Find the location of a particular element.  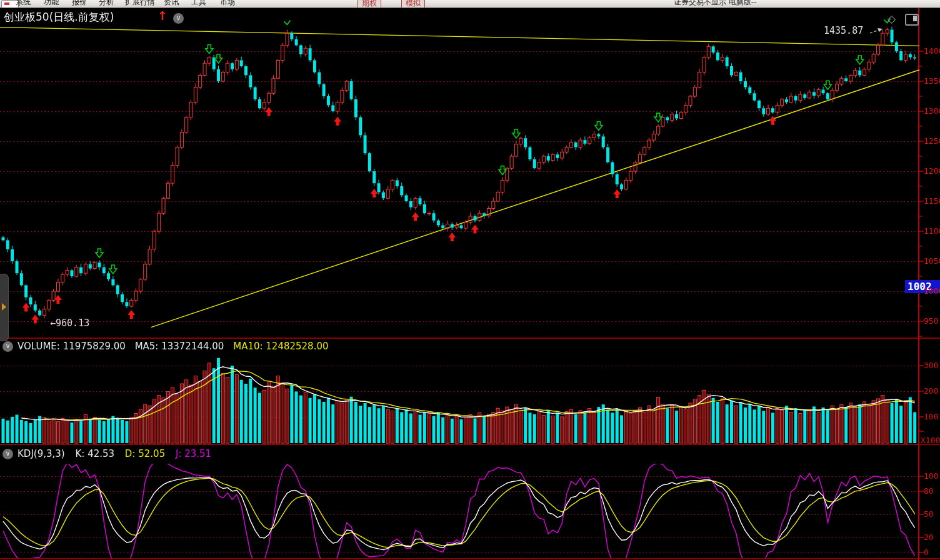

volume-axis-label: 300 is located at coordinates (931, 365).